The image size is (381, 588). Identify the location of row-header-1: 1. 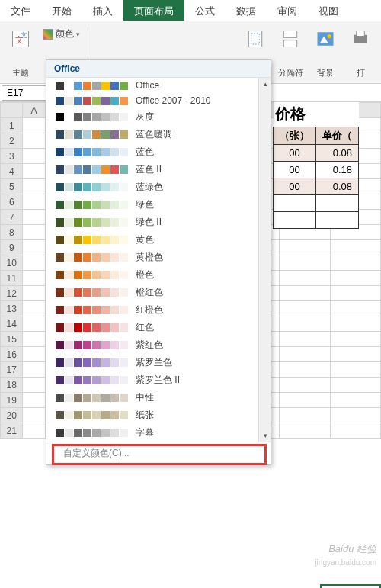
(12, 126).